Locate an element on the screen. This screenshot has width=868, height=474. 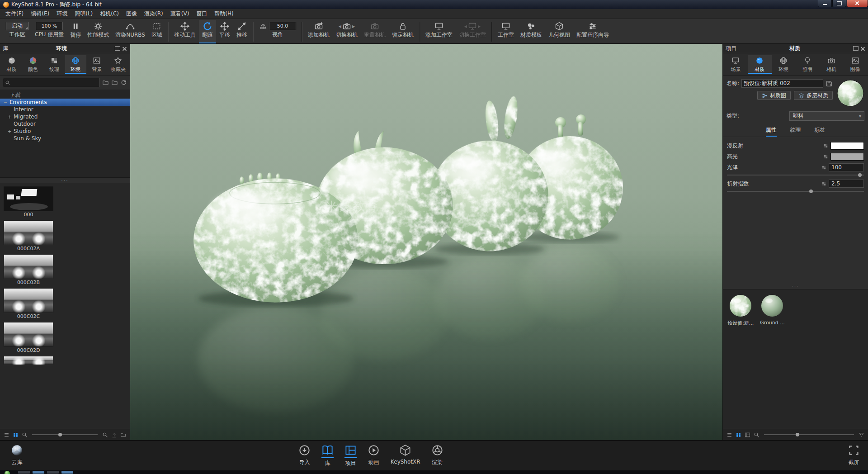
close-panel-icon is located at coordinates (863, 49).